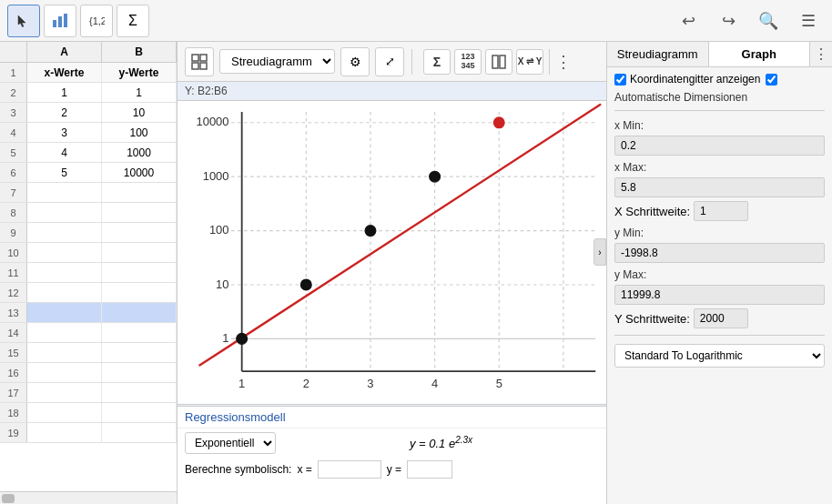 This screenshot has height=504, width=832. What do you see at coordinates (719, 253) in the screenshot?
I see `y-min-input` at bounding box center [719, 253].